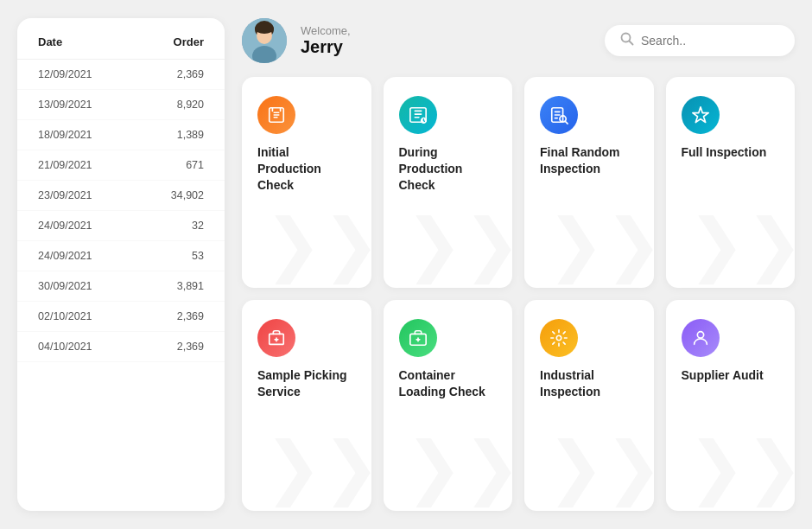  What do you see at coordinates (66, 74) in the screenshot?
I see `row-date: 12/09/2021` at bounding box center [66, 74].